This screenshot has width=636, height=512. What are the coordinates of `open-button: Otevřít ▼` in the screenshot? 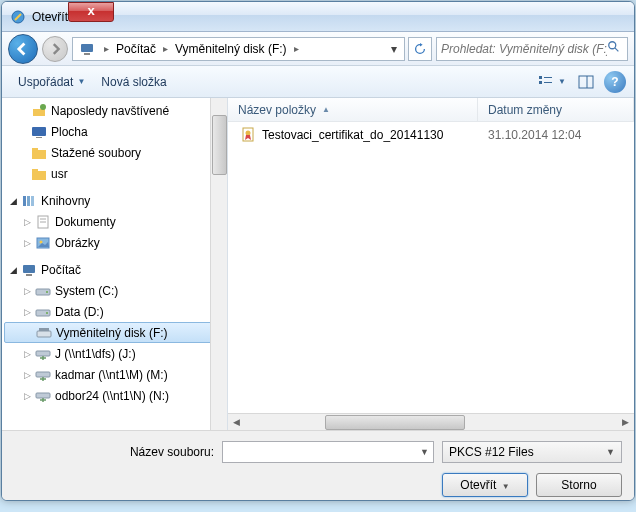 It's located at (485, 485).